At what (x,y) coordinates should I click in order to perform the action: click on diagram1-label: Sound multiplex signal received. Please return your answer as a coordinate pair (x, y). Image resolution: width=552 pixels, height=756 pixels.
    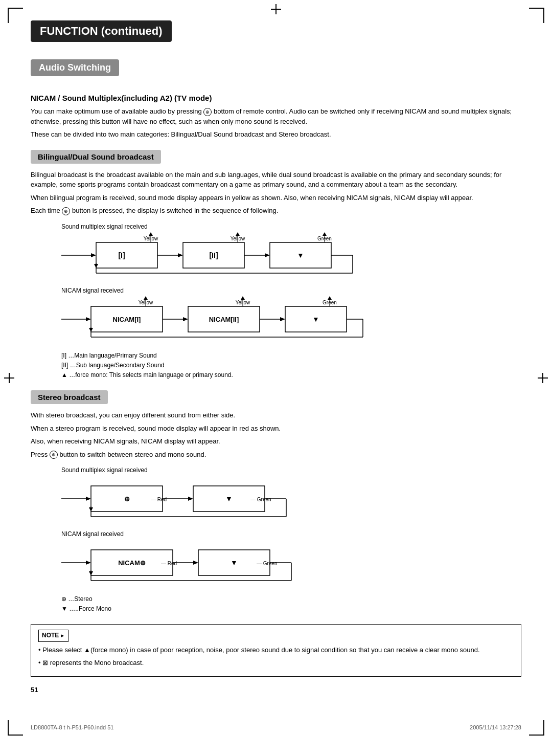
    Looking at the image, I should click on (291, 227).